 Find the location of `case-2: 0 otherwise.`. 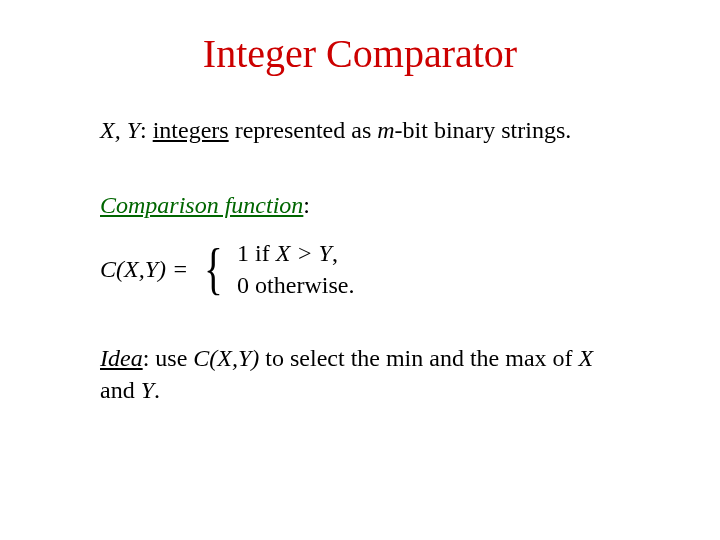

case-2: 0 otherwise. is located at coordinates (296, 285).